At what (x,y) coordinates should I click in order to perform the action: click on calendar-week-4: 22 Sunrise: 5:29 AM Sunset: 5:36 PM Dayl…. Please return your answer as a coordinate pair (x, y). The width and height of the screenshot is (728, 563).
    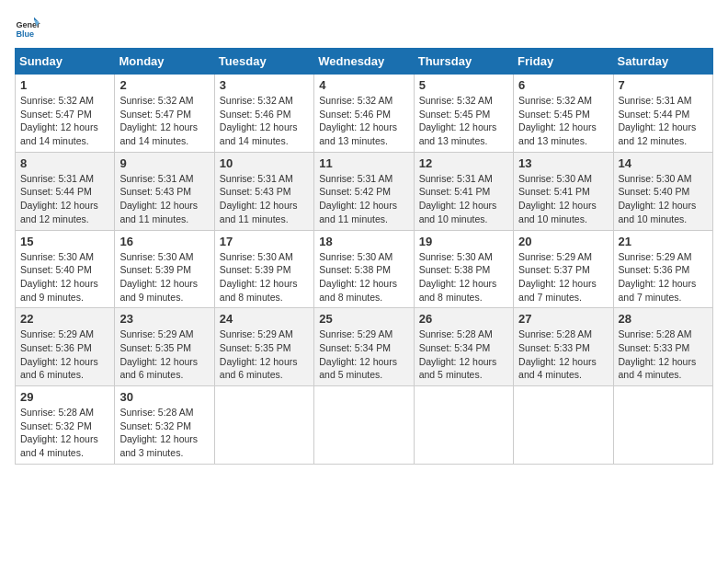
    Looking at the image, I should click on (364, 348).